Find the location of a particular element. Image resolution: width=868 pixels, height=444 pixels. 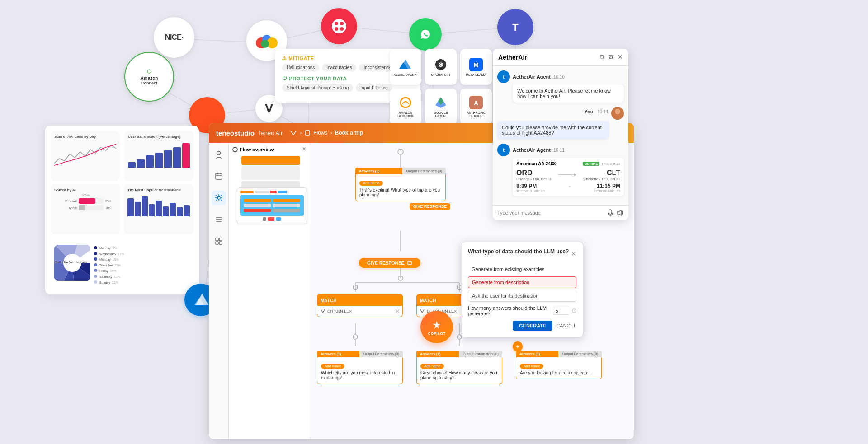

aetherair-title: AetherAir is located at coordinates (513, 57).